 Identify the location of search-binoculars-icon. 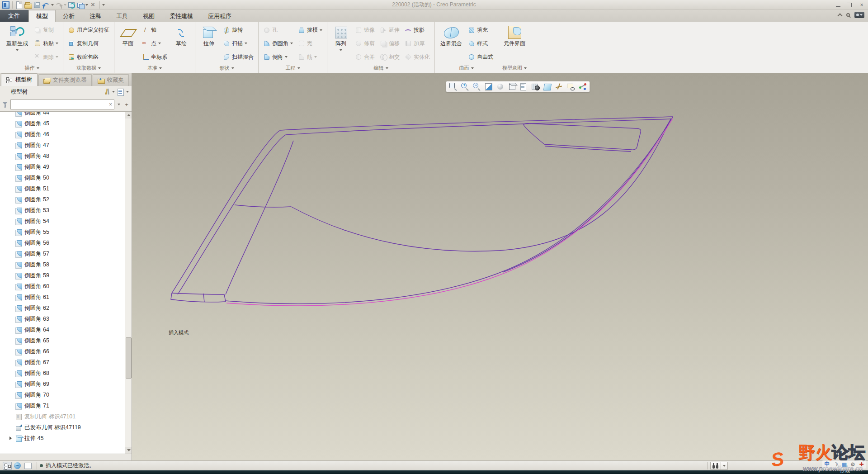
(716, 466).